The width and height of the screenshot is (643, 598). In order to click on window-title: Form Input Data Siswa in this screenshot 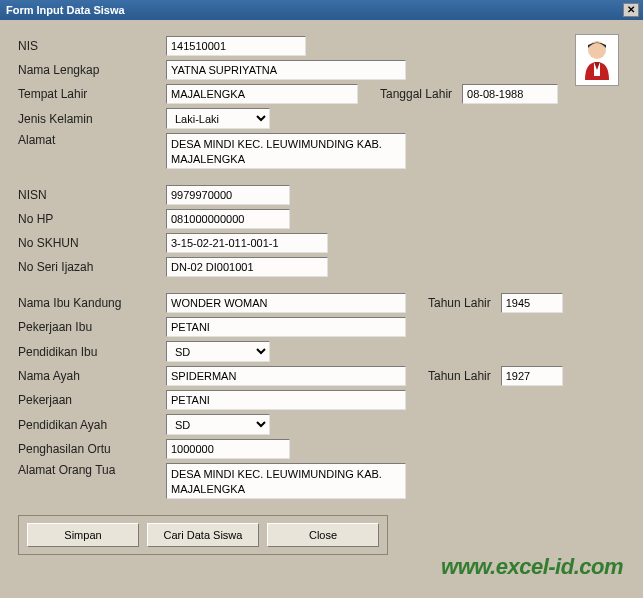, I will do `click(66, 10)`.